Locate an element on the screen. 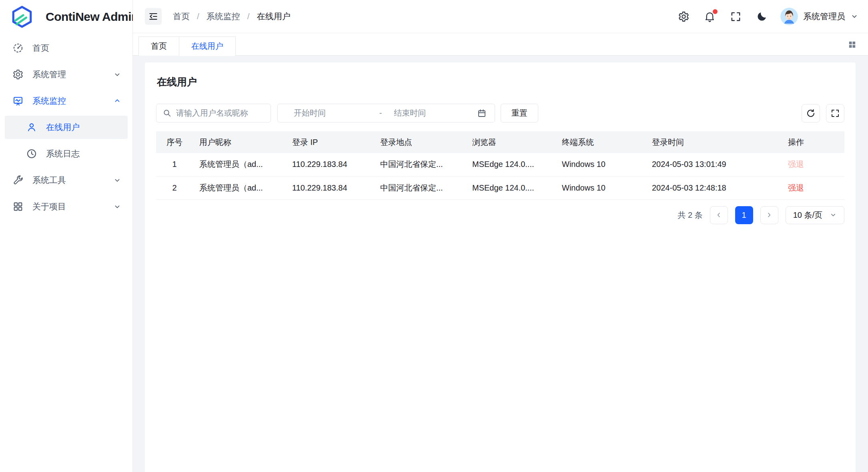 The image size is (868, 472). tab-home: 首页 is located at coordinates (159, 46).